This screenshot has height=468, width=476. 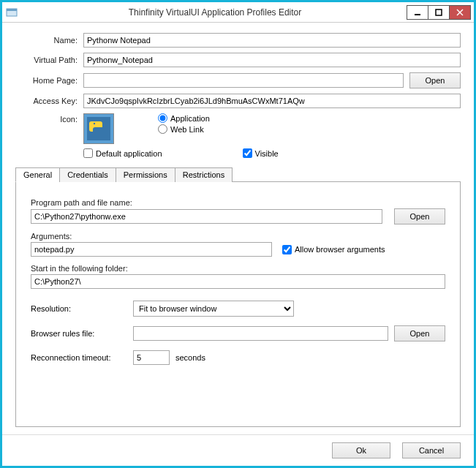 I want to click on virtual-path-label: Virtual Path:, so click(x=47, y=60).